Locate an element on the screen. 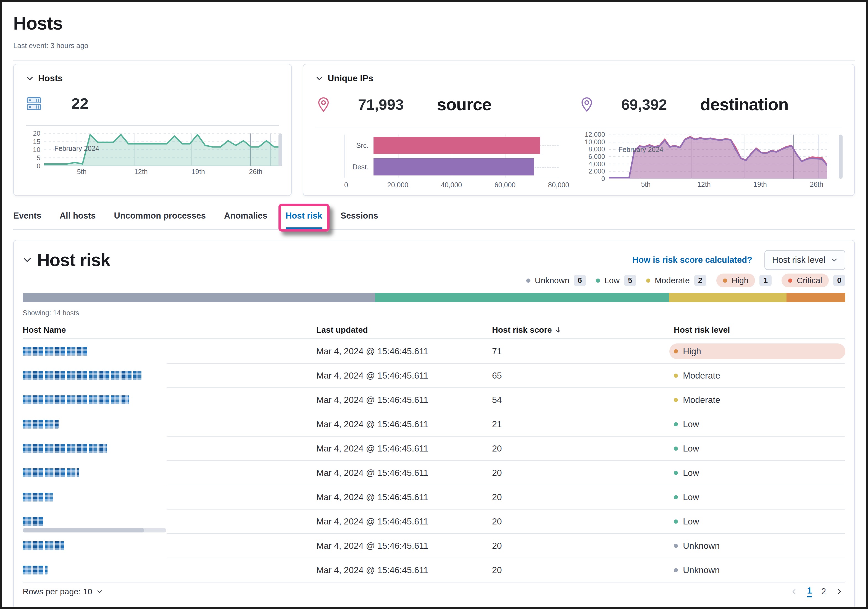 This screenshot has width=868, height=609. legend-item: Unknown 6 is located at coordinates (556, 280).